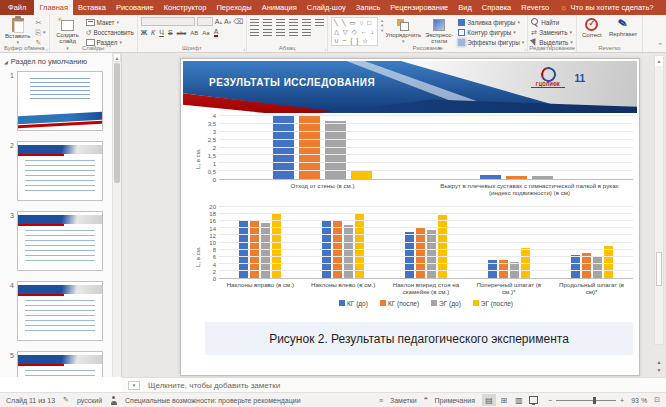 This screenshot has width=666, height=407. I want to click on paragraph-launcher-icon: ⌟, so click(325, 48).